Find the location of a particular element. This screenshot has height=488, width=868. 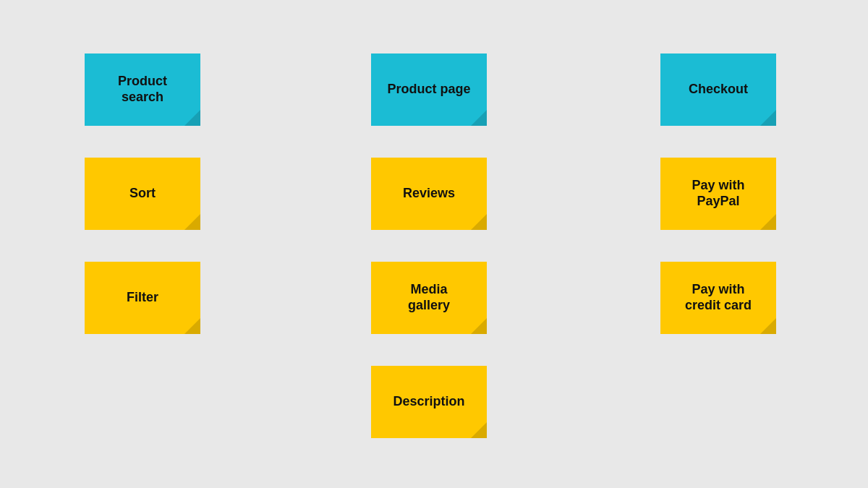

card-sort: Sort is located at coordinates (142, 194).